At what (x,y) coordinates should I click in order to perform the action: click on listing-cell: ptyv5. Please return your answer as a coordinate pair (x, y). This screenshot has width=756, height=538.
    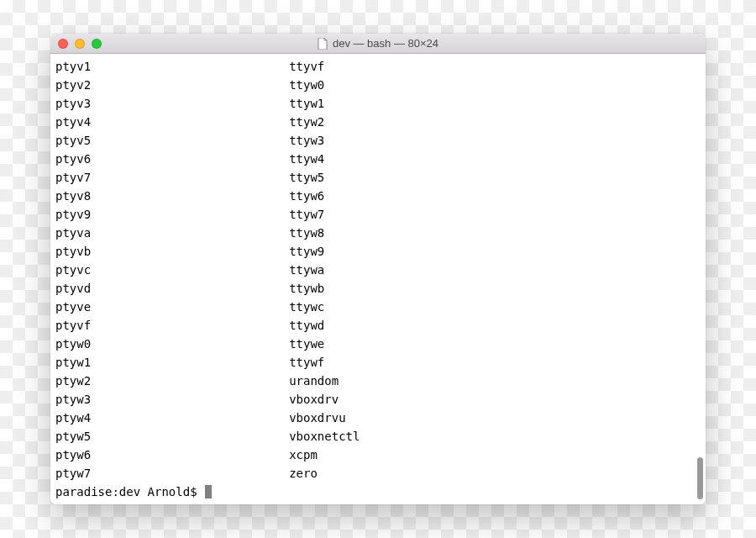
    Looking at the image, I should click on (172, 140).